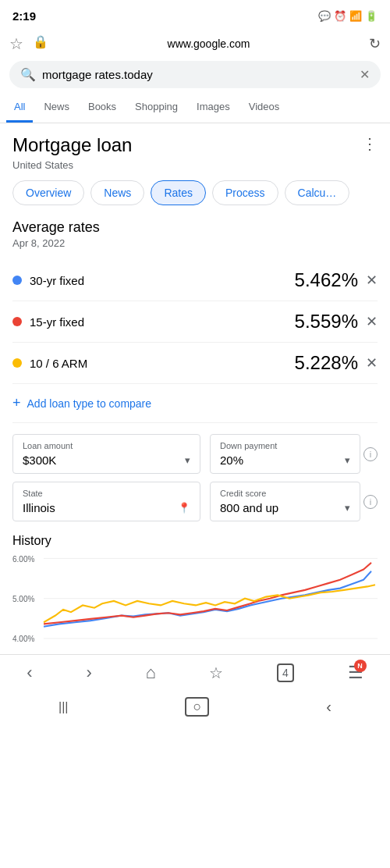  What do you see at coordinates (370, 502) in the screenshot?
I see `credit-score-info-icon: i` at bounding box center [370, 502].